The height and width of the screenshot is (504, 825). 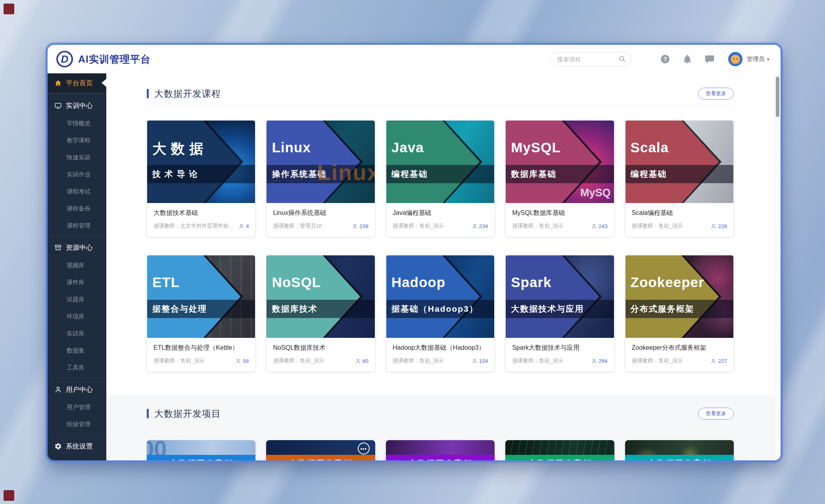 What do you see at coordinates (440, 220) in the screenshot?
I see `course-info: Java编程基础 授课教师：售前_演示 234` at bounding box center [440, 220].